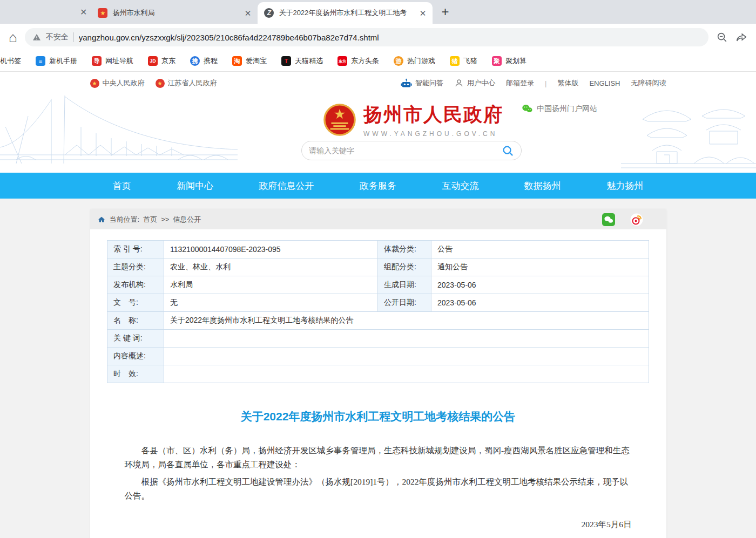 This screenshot has width=756, height=538. Describe the element at coordinates (460, 186) in the screenshot. I see `nav-item-interaction: 互动交流` at that location.